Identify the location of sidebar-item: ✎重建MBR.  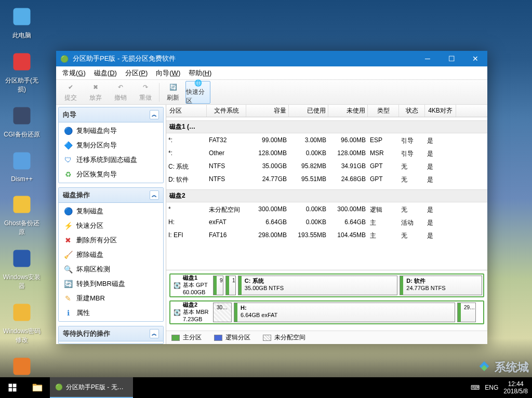
(111, 298).